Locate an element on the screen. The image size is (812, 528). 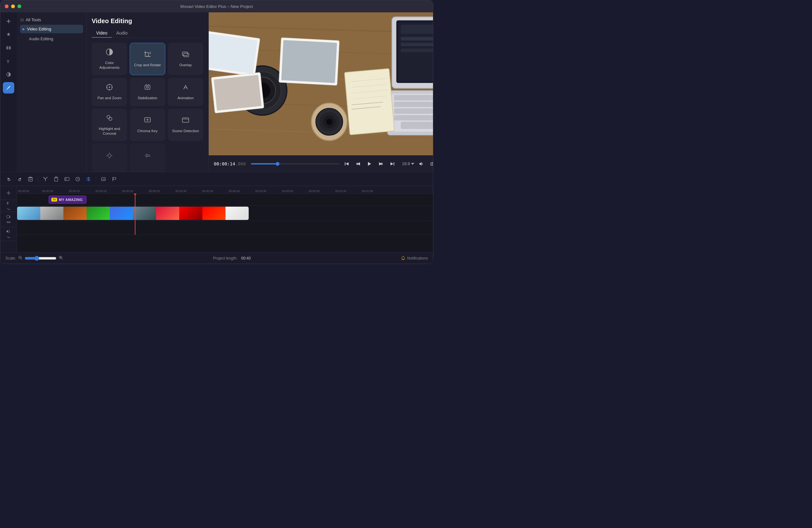
audio-track-label is located at coordinates (8, 235).